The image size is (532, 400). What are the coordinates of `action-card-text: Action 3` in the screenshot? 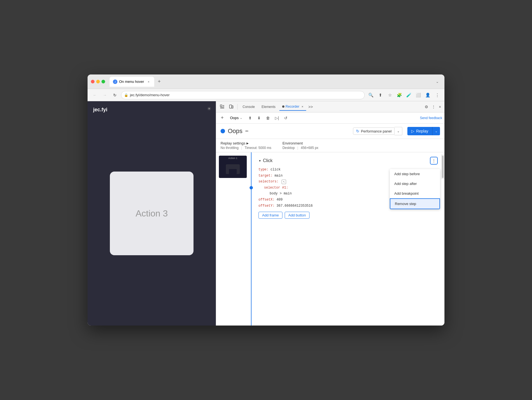 It's located at (152, 214).